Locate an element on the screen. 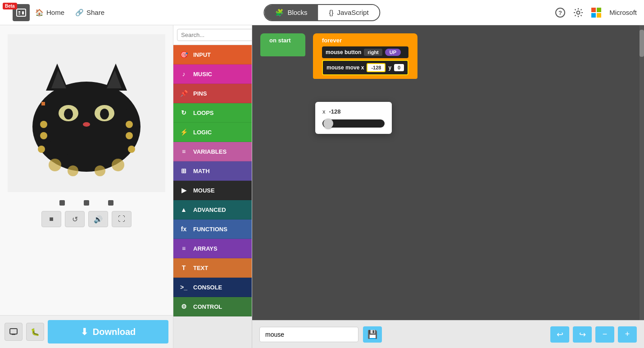  category-icon-advanced: ▲ is located at coordinates (184, 210).